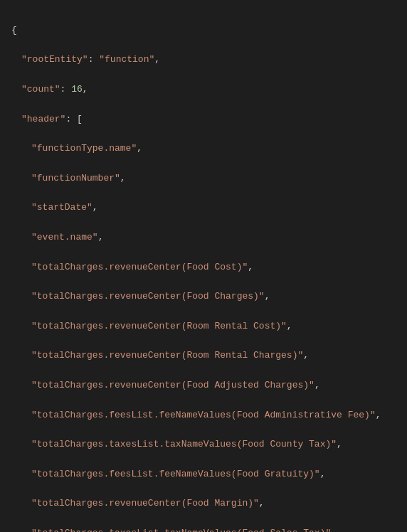  Describe the element at coordinates (139, 267) in the screenshot. I see `header-foodCost: "totalCharges.revenueCenter(Food Cost)"` at that location.